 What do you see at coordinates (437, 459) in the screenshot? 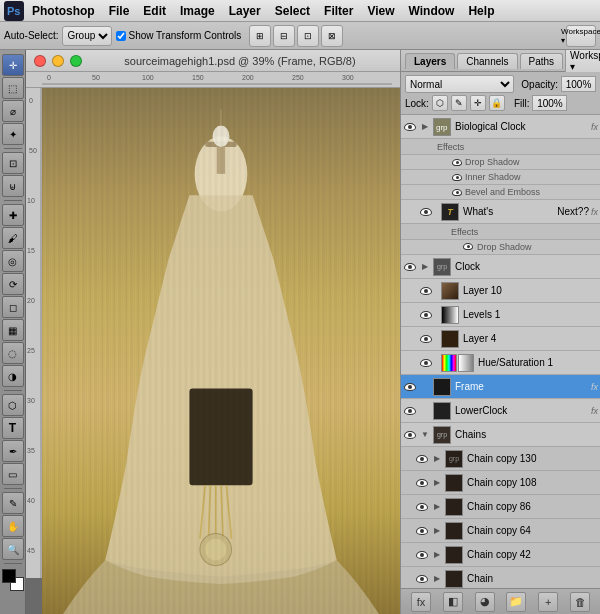
I see `expand-chain-130: ▶` at bounding box center [437, 459].